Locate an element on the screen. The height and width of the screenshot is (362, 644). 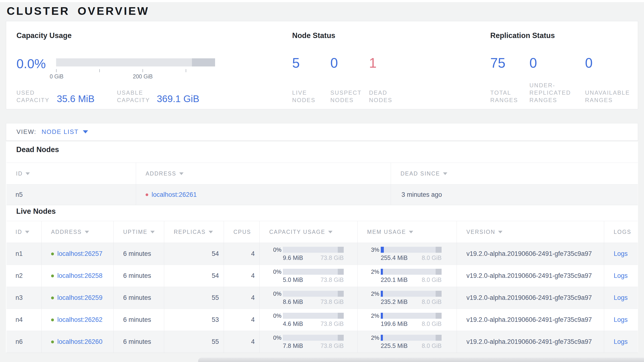
total-ranges-count: 75 is located at coordinates (498, 63).